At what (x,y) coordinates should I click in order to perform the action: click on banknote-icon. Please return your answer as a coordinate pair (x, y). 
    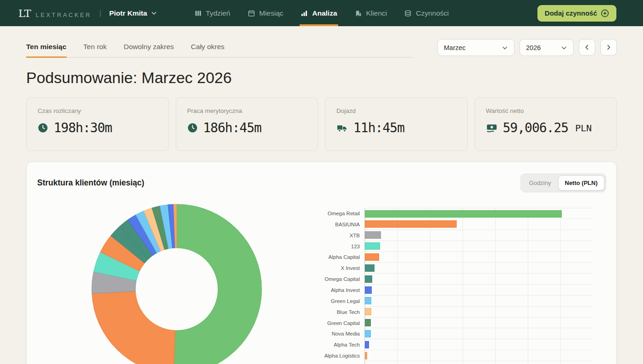
    Looking at the image, I should click on (492, 128).